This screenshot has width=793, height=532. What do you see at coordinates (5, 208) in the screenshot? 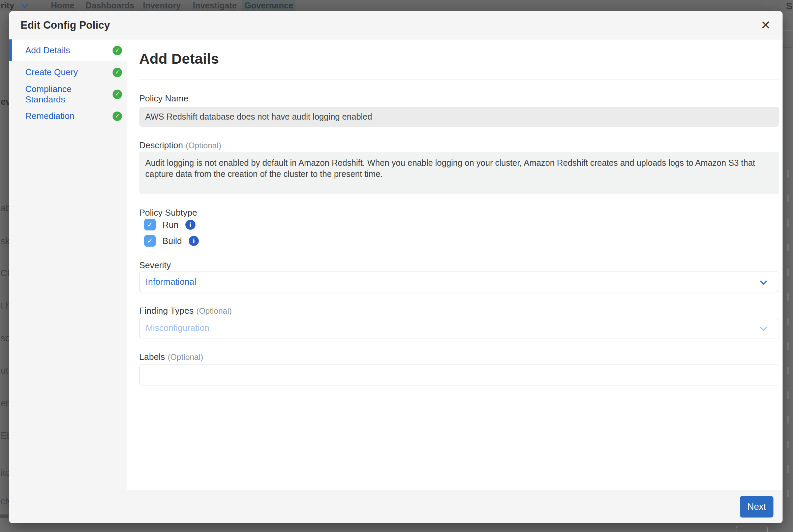
I see `bg-text-fragment: ab` at bounding box center [5, 208].